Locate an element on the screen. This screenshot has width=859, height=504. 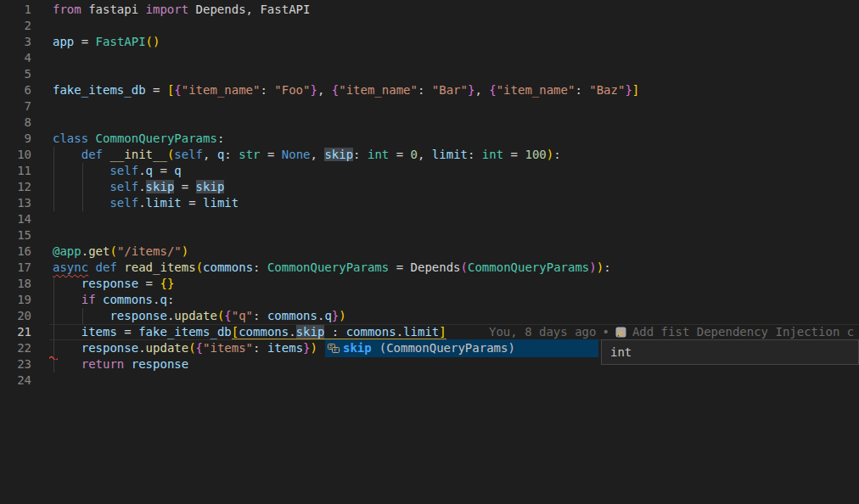
pencil-icon is located at coordinates (621, 333).